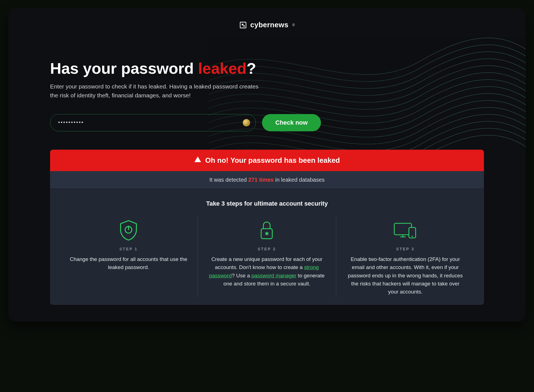 The height and width of the screenshot is (392, 534). I want to click on password-field-wrap, so click(153, 123).